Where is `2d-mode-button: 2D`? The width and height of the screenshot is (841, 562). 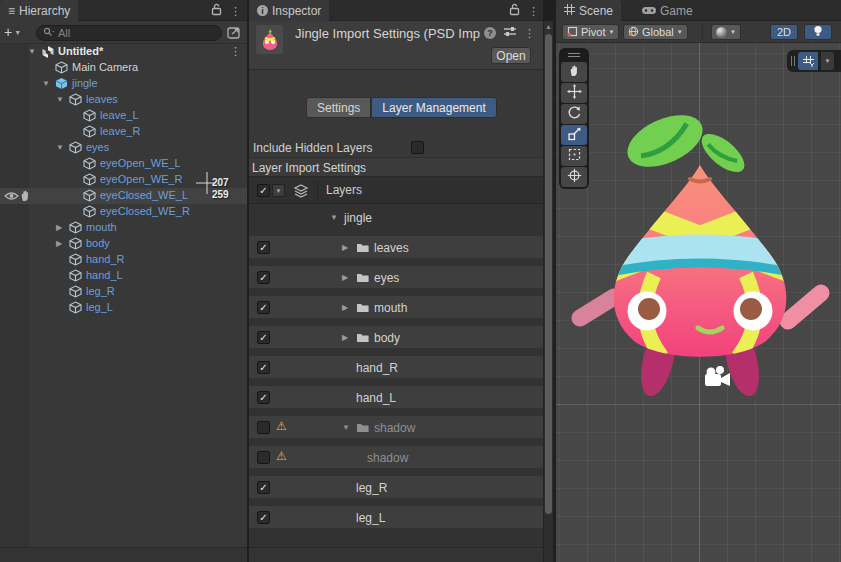
2d-mode-button: 2D is located at coordinates (784, 32).